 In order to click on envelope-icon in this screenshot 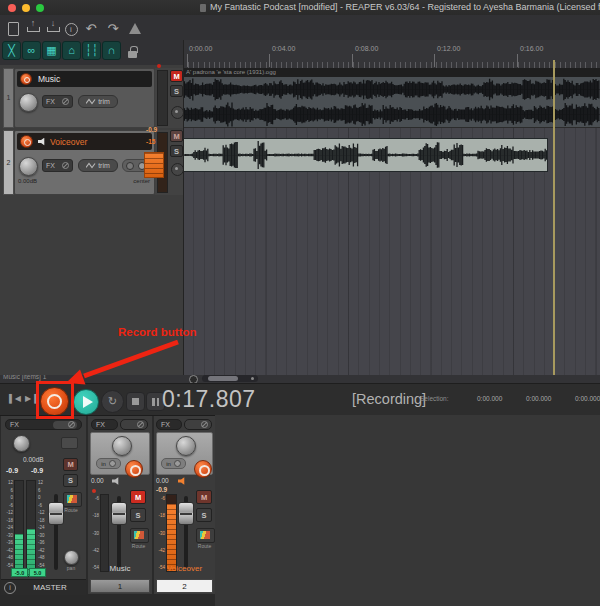, I will do `click(91, 166)`.